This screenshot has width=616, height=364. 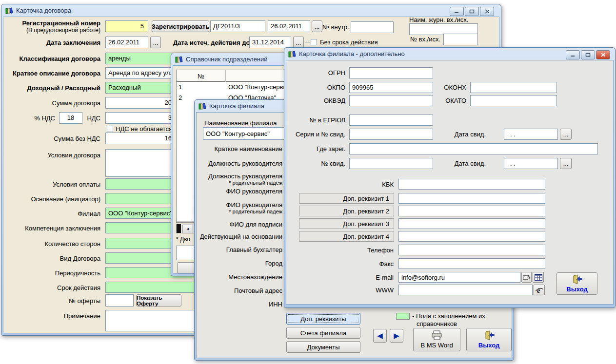 What do you see at coordinates (201, 76) in the screenshot?
I see `column-header-no: №` at bounding box center [201, 76].